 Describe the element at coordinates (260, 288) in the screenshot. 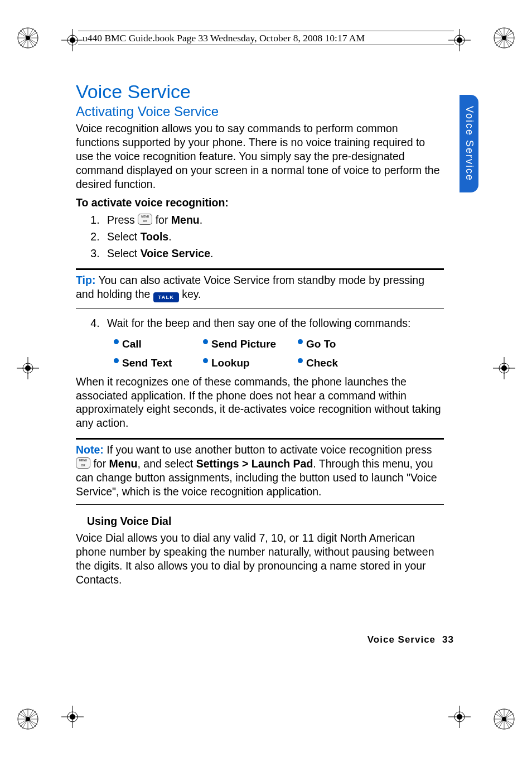

I see `tip-block: Tip: You can also activate Voice Service…` at that location.